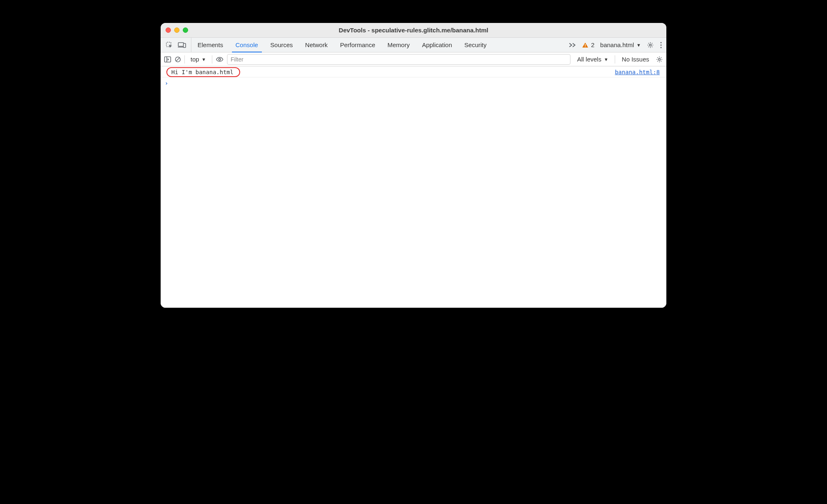 The image size is (827, 504). What do you see at coordinates (635, 59) in the screenshot?
I see `issues-label: No Issues` at bounding box center [635, 59].